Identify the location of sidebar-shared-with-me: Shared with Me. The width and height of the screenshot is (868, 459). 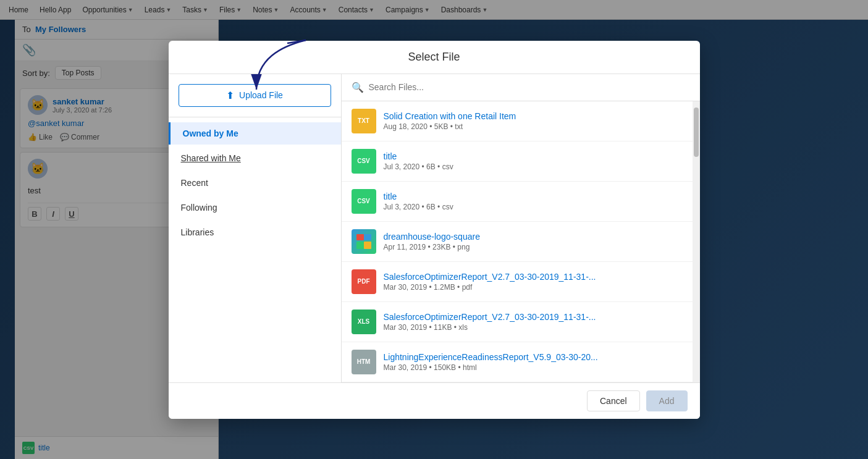
(255, 158).